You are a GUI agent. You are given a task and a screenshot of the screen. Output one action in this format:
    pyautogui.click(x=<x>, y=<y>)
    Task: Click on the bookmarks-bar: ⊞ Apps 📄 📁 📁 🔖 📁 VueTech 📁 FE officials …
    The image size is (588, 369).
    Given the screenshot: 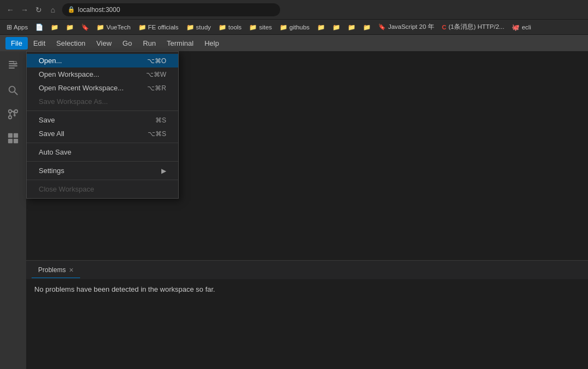 What is the action you would take?
    pyautogui.click(x=294, y=27)
    